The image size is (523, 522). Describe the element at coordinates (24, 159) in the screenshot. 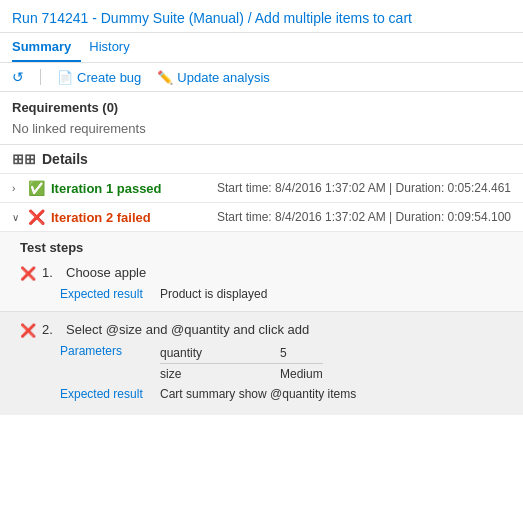

I see `details-expand-icon: ⊞` at that location.